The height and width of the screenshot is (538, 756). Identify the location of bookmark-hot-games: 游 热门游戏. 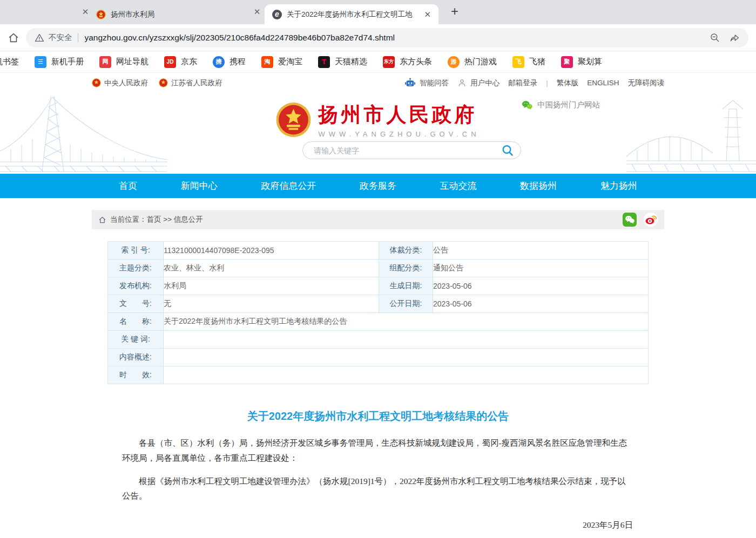
(472, 62).